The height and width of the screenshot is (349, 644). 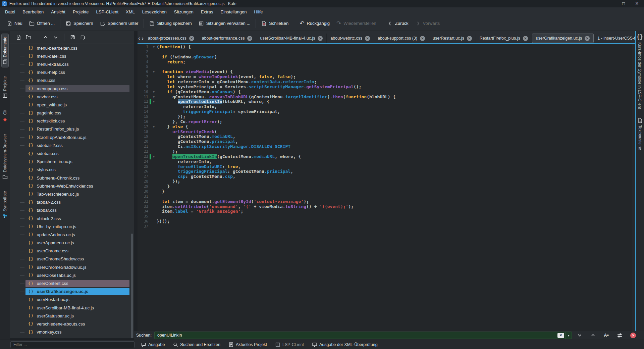 What do you see at coordinates (580, 335) in the screenshot?
I see `find-next-button` at bounding box center [580, 335].